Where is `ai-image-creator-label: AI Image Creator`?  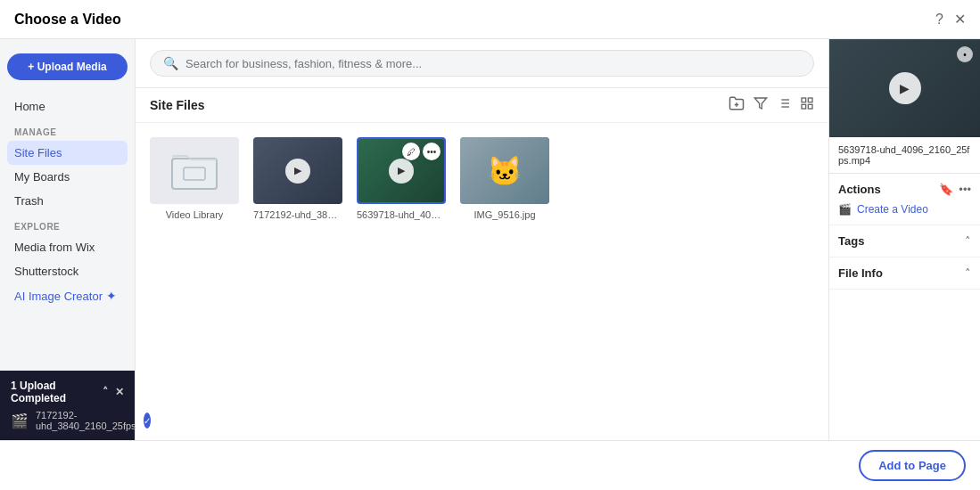 ai-image-creator-label: AI Image Creator is located at coordinates (59, 296).